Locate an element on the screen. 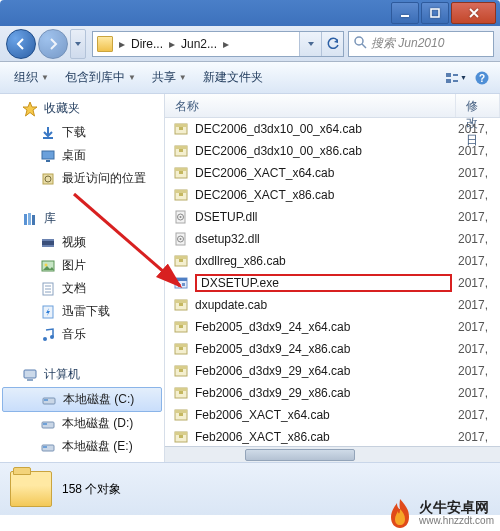 This screenshot has height=531, width=500. file-name: DEC2006_XACT_x64.cab is located at coordinates (324, 173).